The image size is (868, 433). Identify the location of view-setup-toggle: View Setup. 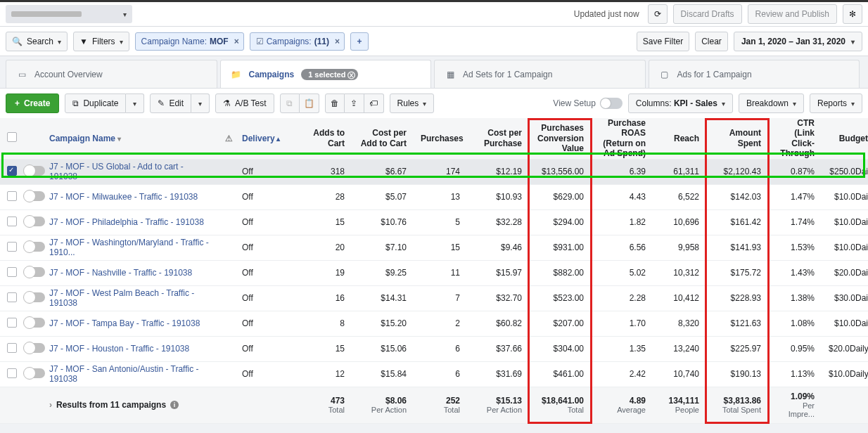
(588, 103).